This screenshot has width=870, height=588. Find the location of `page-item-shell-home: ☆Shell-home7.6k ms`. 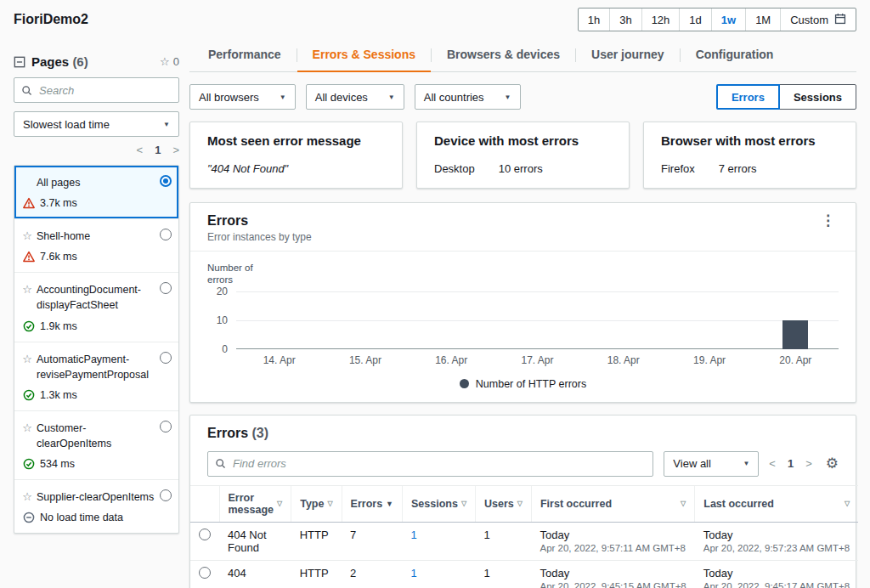

page-item-shell-home: ☆Shell-home7.6k ms is located at coordinates (97, 246).